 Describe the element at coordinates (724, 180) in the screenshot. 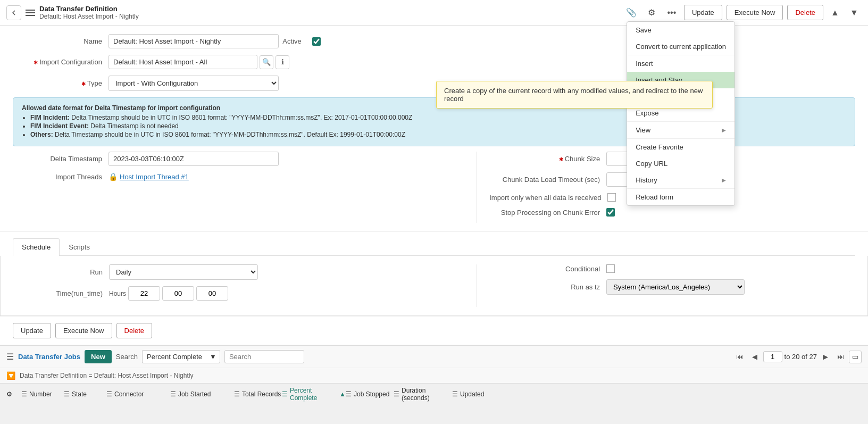

I see `history-arrow-icon: ▶` at that location.